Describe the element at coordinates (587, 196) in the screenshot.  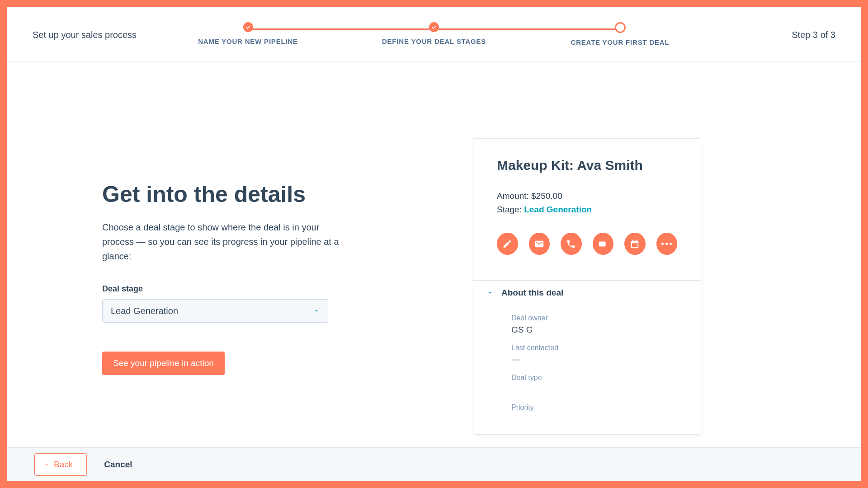
I see `deal-amount: Amount: $250.00` at that location.